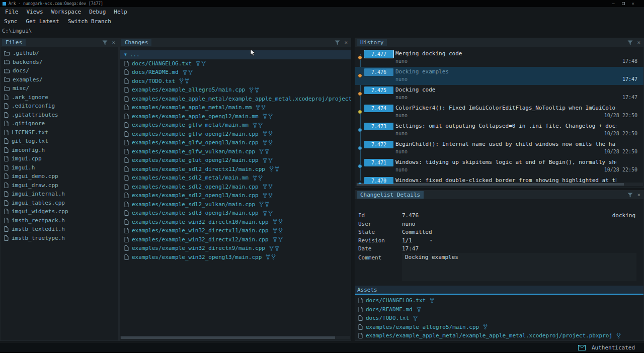 The width and height of the screenshot is (644, 353). What do you see at coordinates (235, 196) in the screenshot?
I see `changed-file-row: examples/example_sdl2_opengl3/main.cpp` at bounding box center [235, 196].